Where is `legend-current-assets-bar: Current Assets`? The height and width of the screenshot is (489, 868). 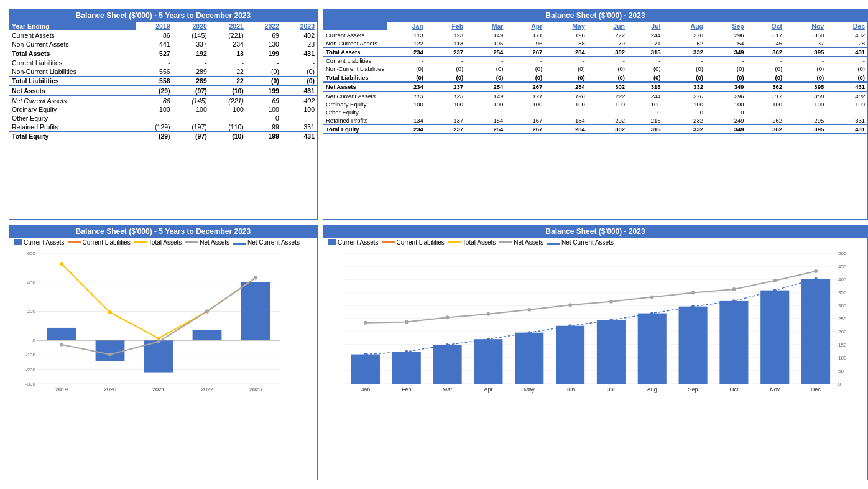 legend-current-assets-bar: Current Assets is located at coordinates (40, 243).